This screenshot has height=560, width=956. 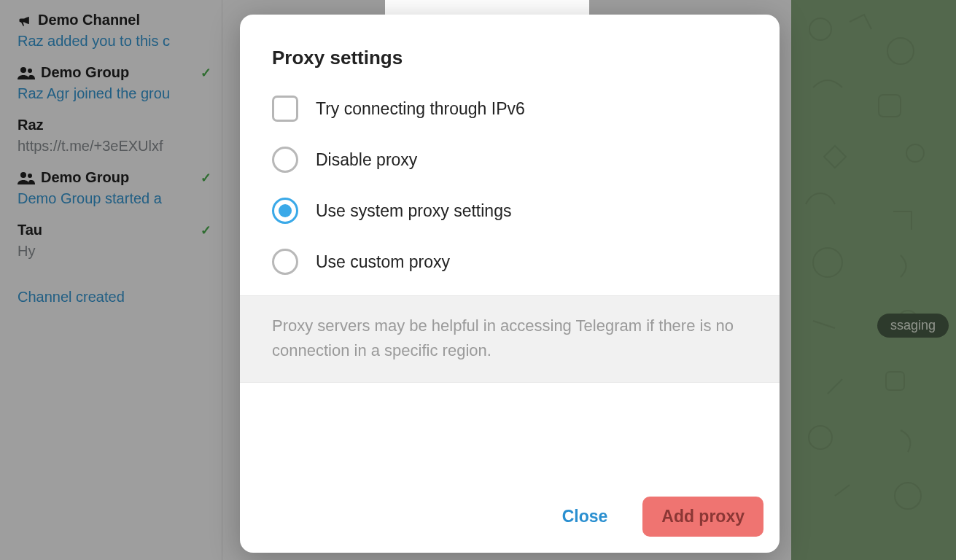 I want to click on checkbox-icon, so click(x=285, y=109).